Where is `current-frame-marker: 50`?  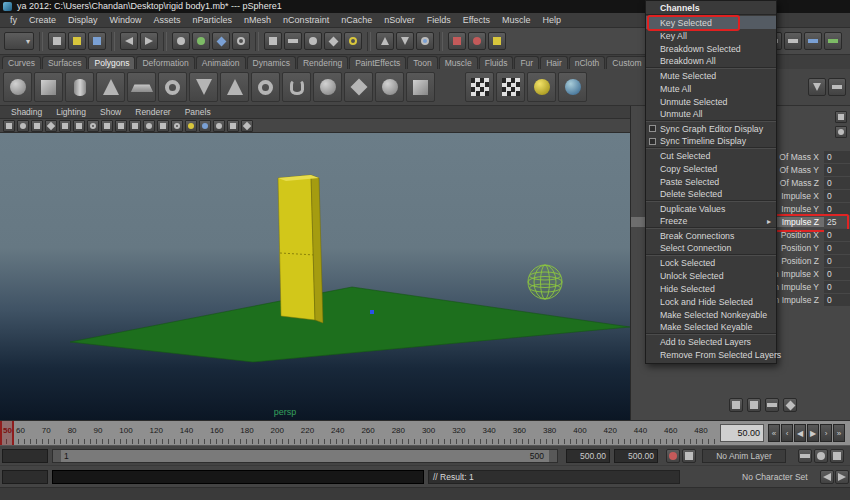
current-frame-marker: 50 is located at coordinates (7, 433).